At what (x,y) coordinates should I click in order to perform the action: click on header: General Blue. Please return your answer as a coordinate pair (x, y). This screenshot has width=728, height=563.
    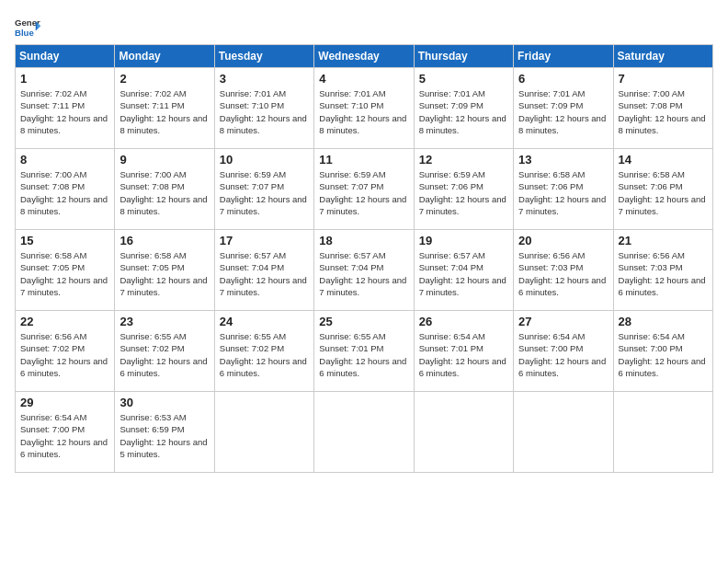
    Looking at the image, I should click on (364, 28).